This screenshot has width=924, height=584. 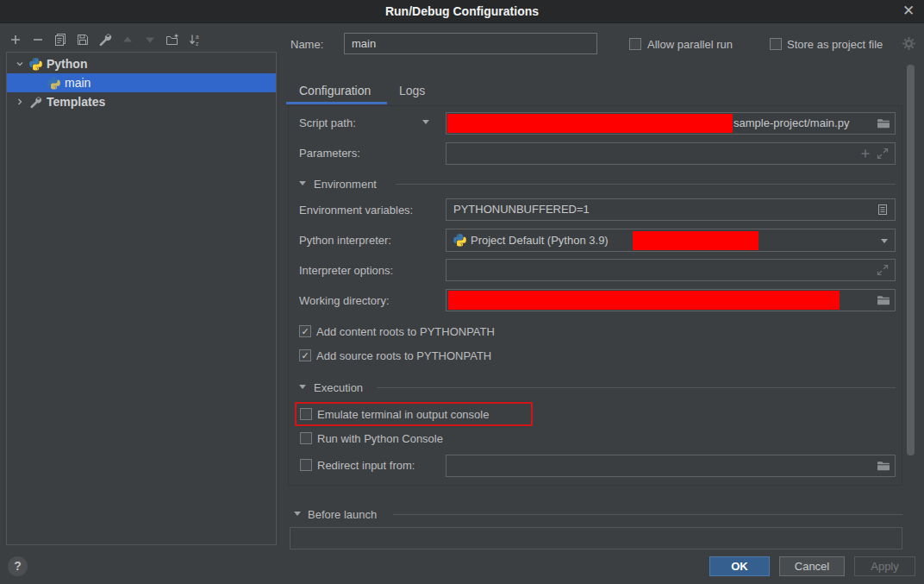 What do you see at coordinates (884, 566) in the screenshot?
I see `apply-button: Apply` at bounding box center [884, 566].